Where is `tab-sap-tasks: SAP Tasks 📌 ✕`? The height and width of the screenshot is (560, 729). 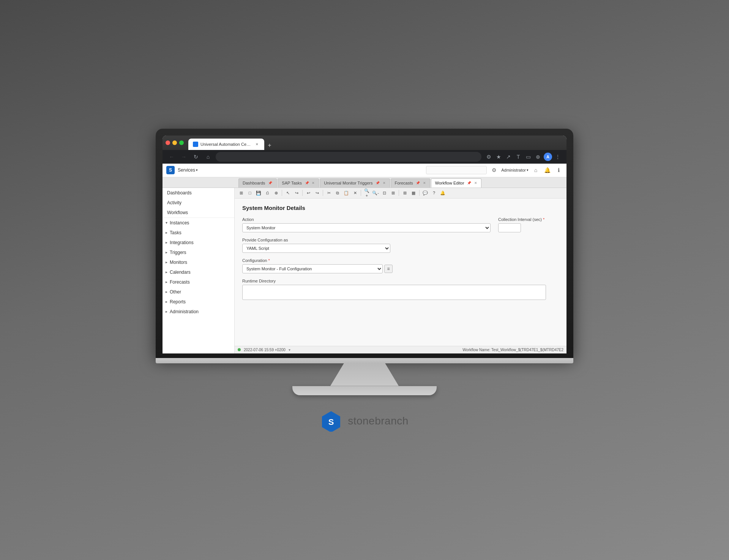 tab-sap-tasks: SAP Tasks 📌 ✕ is located at coordinates (298, 183).